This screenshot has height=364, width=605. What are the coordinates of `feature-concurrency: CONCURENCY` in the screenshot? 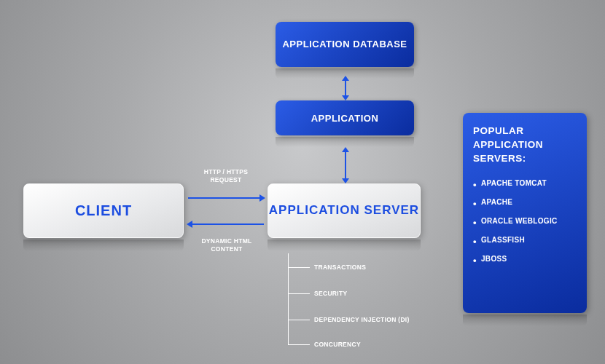 It's located at (337, 344).